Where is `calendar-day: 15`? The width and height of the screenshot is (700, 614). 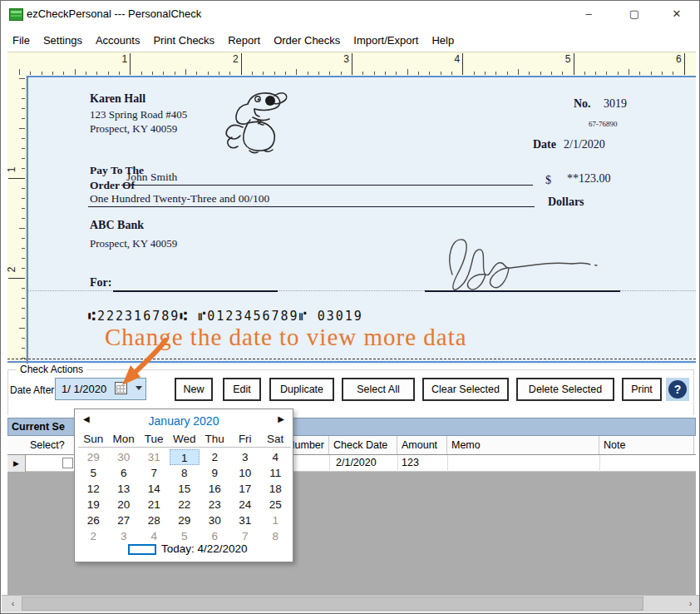
calendar-day: 15 is located at coordinates (185, 489).